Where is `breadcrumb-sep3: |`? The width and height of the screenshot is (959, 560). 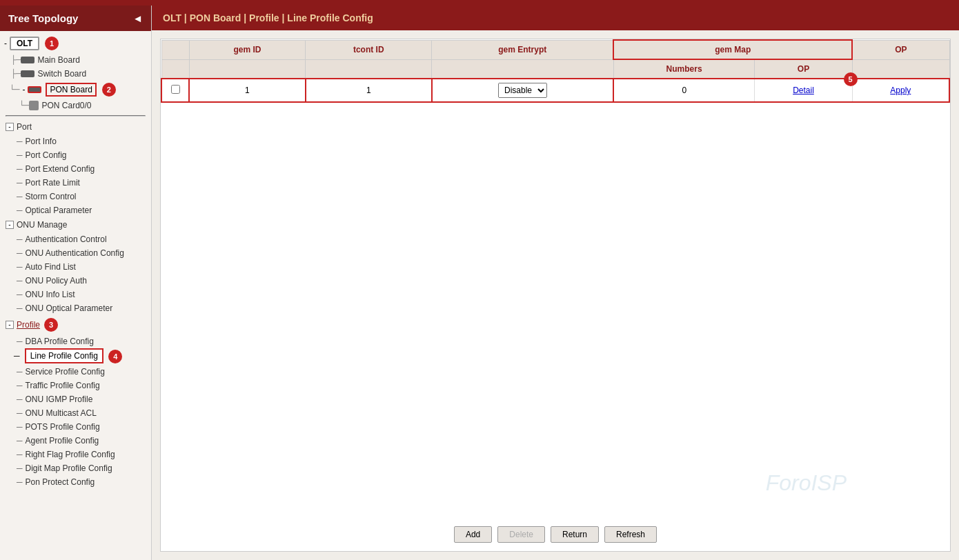
breadcrumb-sep3: | is located at coordinates (284, 18).